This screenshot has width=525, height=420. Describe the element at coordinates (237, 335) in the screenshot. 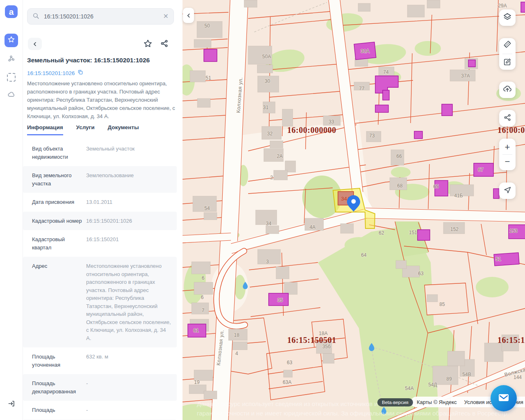

I see `svg-text: 18` at that location.